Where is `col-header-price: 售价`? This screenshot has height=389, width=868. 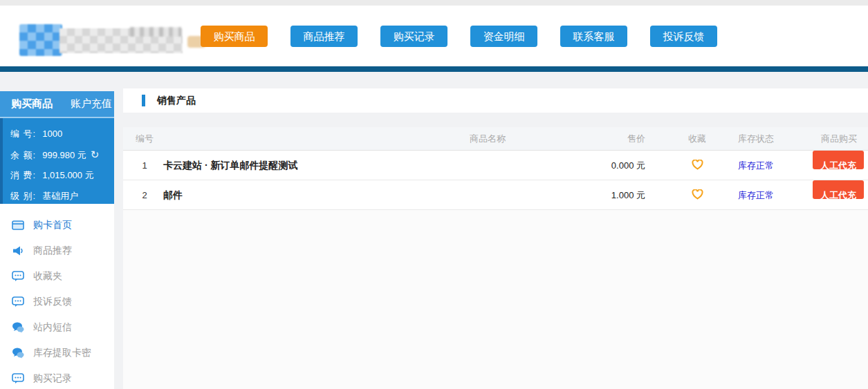 col-header-price: 售价 is located at coordinates (588, 139).